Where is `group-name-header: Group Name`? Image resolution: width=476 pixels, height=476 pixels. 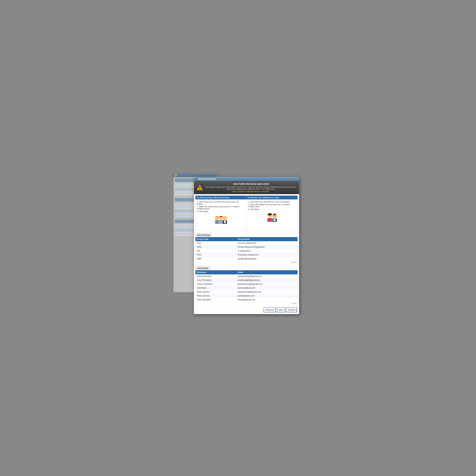 group-name-header: Group Name is located at coordinates (267, 239).